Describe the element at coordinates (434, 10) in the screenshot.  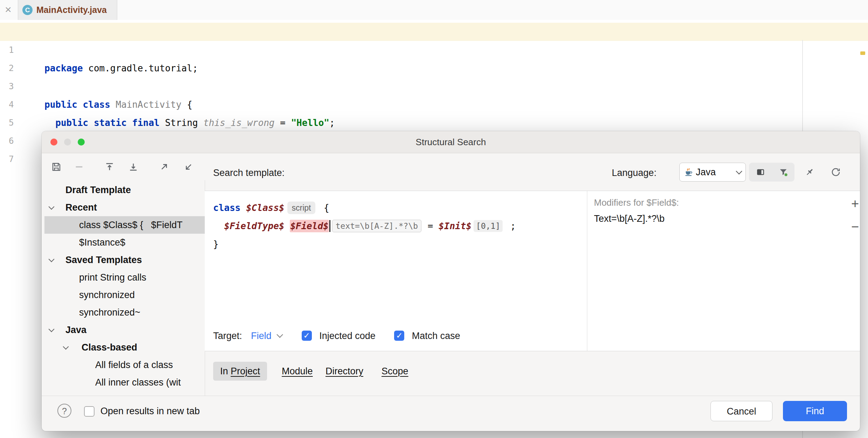
I see `editor-tab-bar: × C MainActivity.java` at that location.